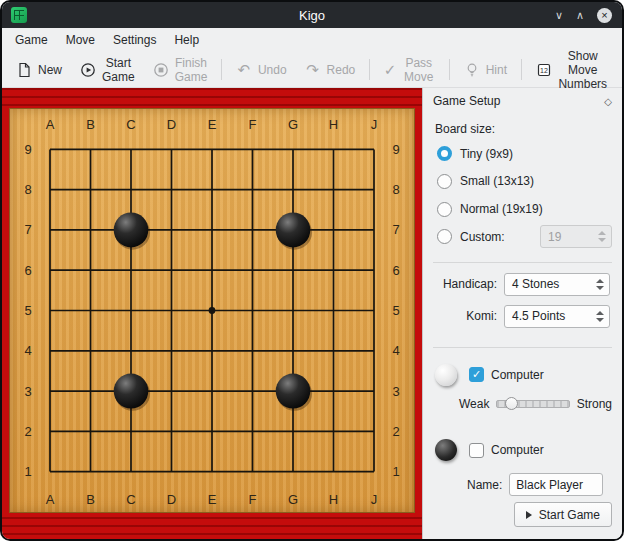 Image resolution: width=624 pixels, height=541 pixels. Describe the element at coordinates (559, 15) in the screenshot. I see `minimize-button: ∨` at that location.